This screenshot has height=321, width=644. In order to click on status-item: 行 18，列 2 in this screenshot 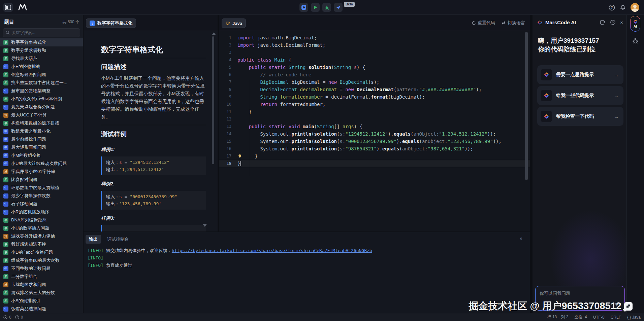, I will do `click(558, 317)`.